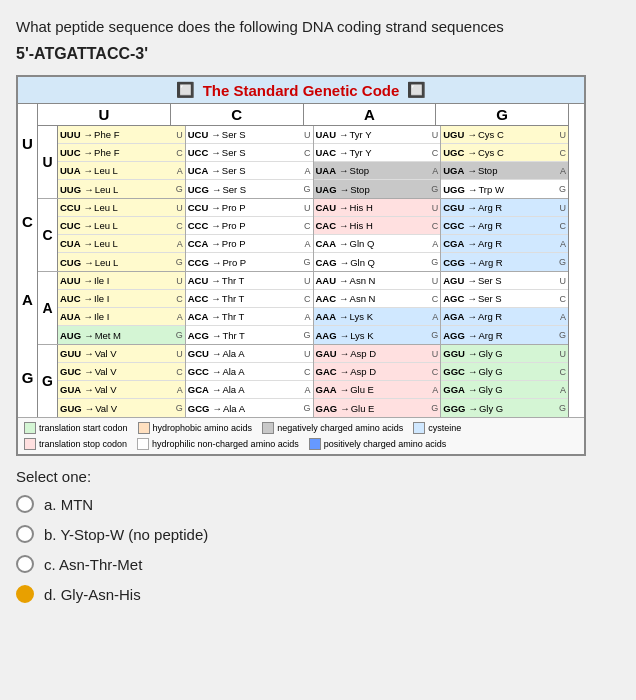 The image size is (636, 700). I want to click on cell-group: AUU→Ile IUAUC→Ile ICAUA→Ile IAAUG→Met MG, so click(122, 308).